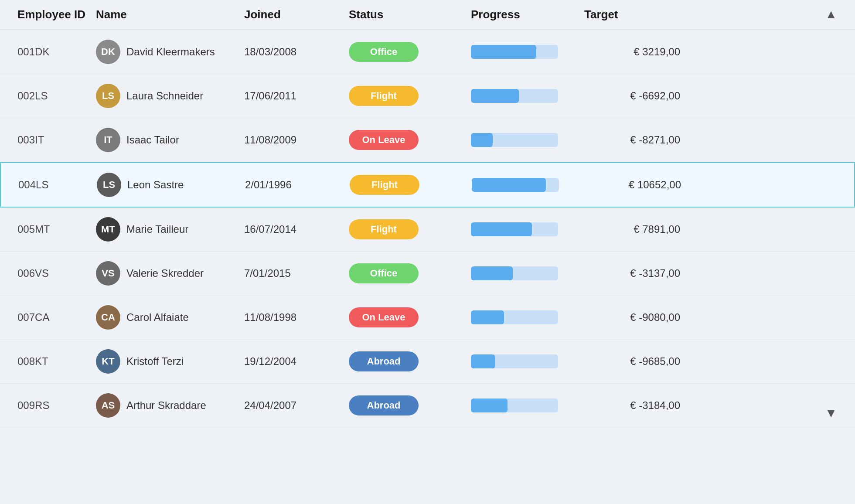 Image resolution: width=855 pixels, height=504 pixels. Describe the element at coordinates (632, 15) in the screenshot. I see `col-target: Target` at that location.